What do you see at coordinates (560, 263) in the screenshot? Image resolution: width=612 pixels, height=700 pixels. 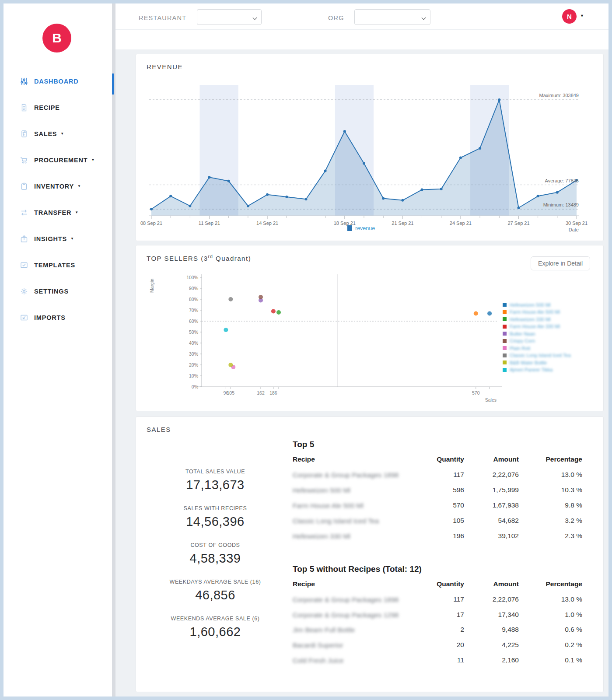 I see `explore-in-detail-button: Explore in Detail` at bounding box center [560, 263].